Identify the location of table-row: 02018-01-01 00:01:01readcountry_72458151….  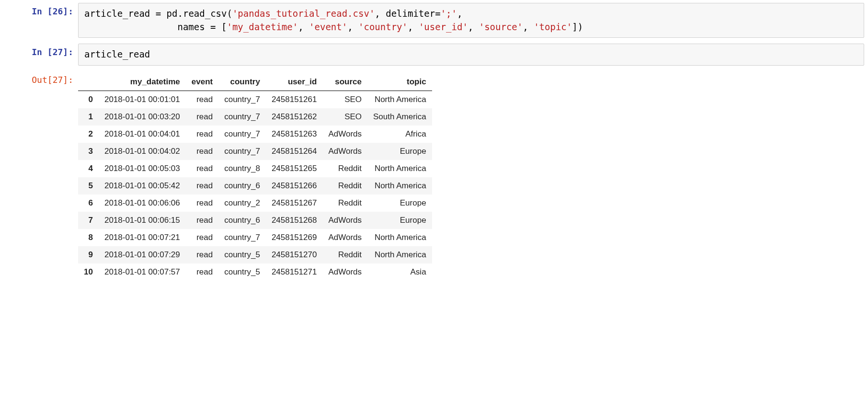
(255, 100).